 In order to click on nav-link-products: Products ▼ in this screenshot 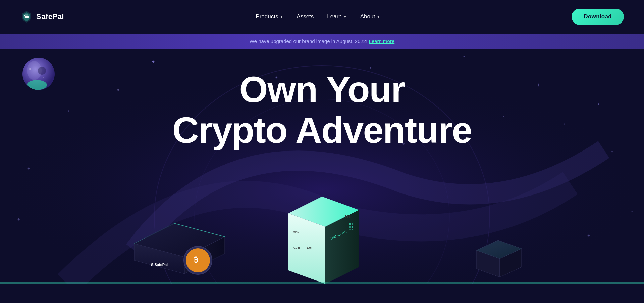, I will do `click(269, 17)`.